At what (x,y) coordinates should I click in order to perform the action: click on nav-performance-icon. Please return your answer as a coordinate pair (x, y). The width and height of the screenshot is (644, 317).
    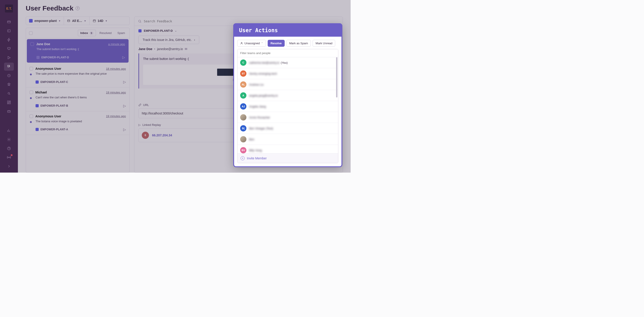
    Looking at the image, I should click on (9, 40).